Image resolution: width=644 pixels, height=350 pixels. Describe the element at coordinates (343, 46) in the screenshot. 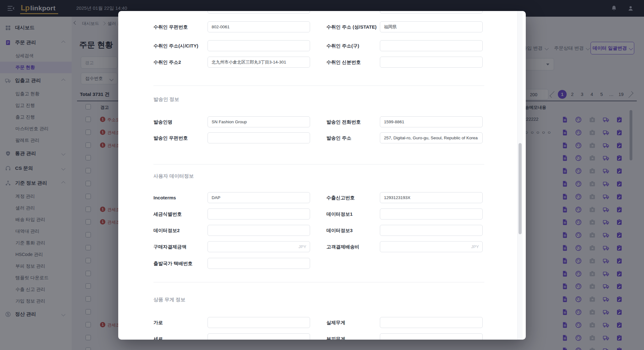

I see `form-field-label-text: 수취인 주소(구)` at that location.